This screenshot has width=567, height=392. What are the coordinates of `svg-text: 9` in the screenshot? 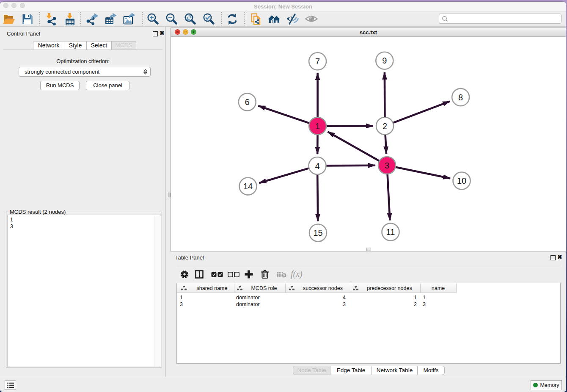 It's located at (384, 61).